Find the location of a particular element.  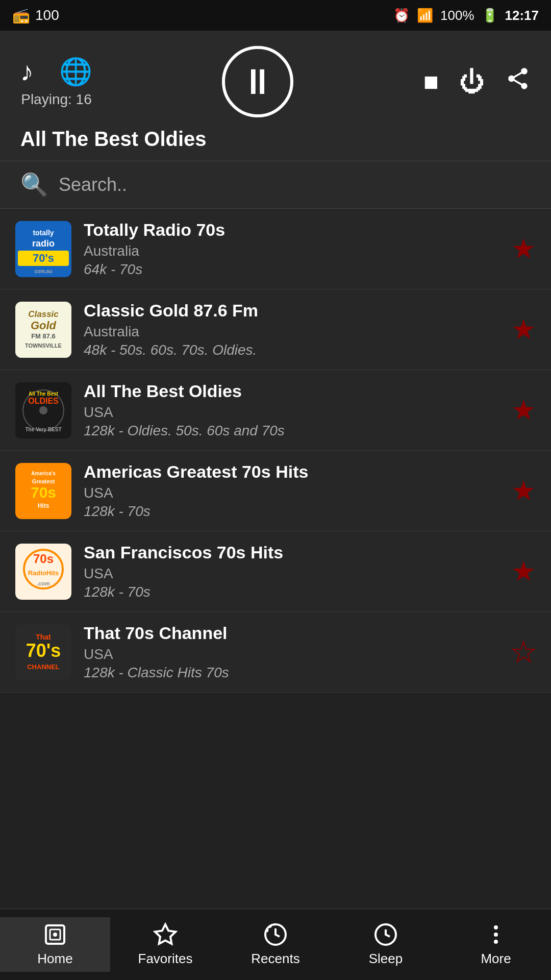

station-info: All The Best Oldies USA 128k - Oldies. 5… is located at coordinates (291, 410).